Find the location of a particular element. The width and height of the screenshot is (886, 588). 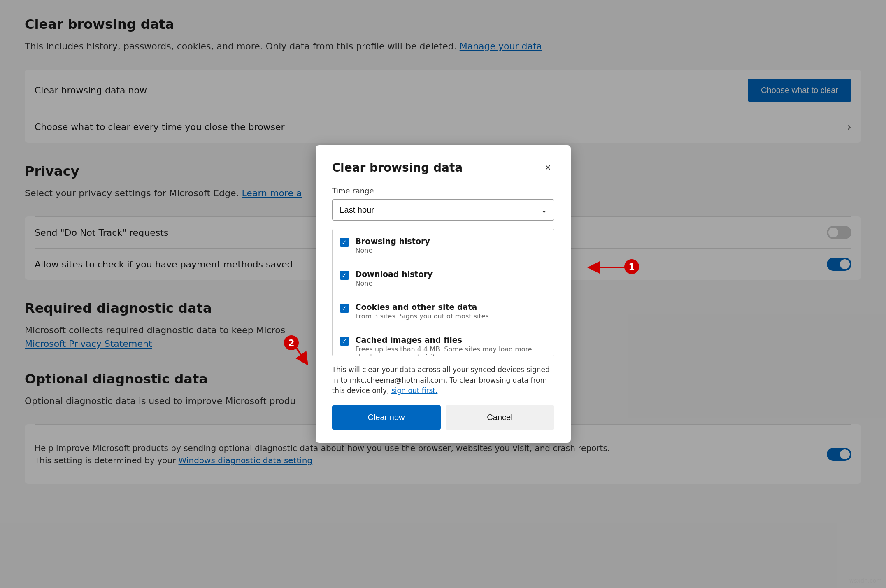

checkbox-label-3: Cached images and files is located at coordinates (451, 340).